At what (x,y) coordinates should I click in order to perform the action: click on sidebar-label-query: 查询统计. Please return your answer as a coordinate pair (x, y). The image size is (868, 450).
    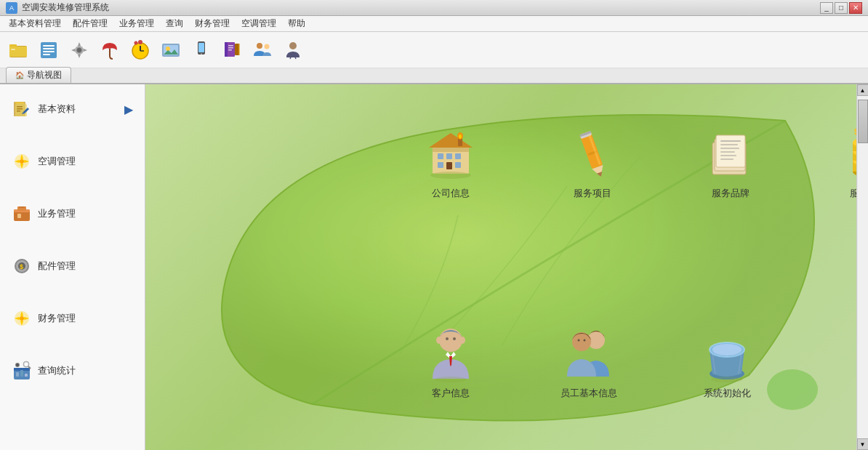
    Looking at the image, I should click on (57, 371).